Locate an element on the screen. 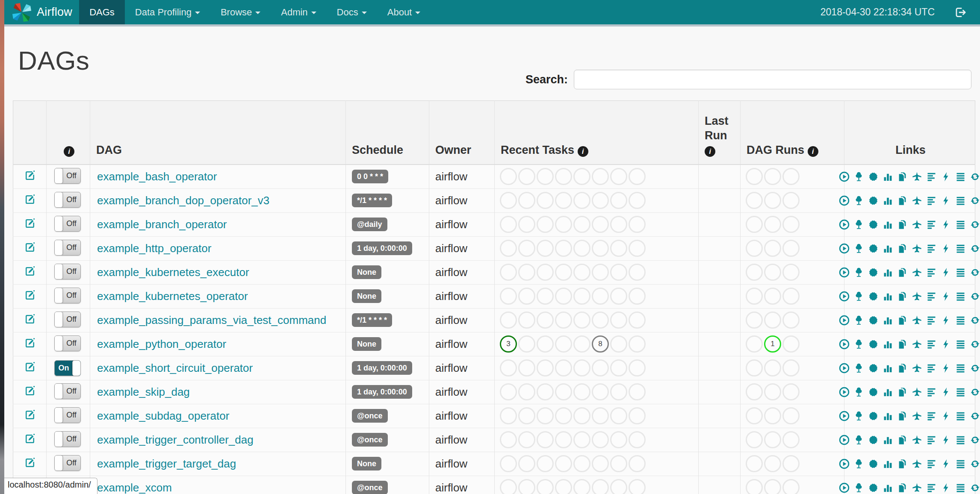 This screenshot has height=494, width=980. search-input is located at coordinates (773, 79).